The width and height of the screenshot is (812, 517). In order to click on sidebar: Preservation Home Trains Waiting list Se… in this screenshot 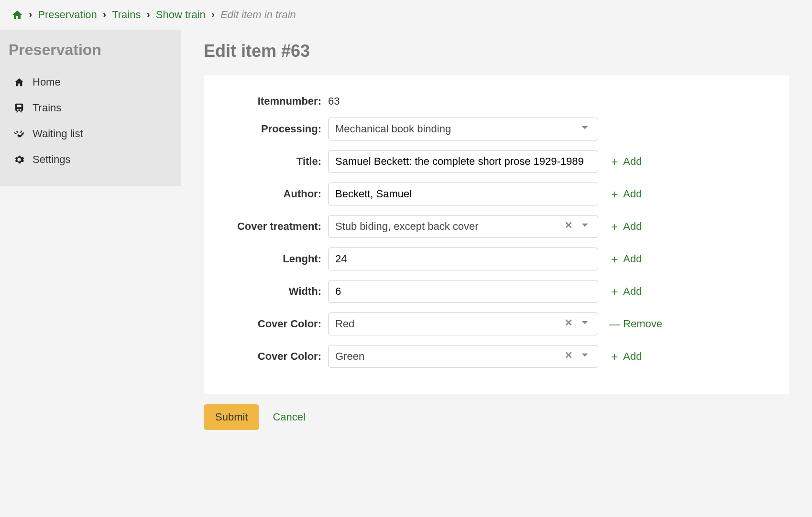, I will do `click(90, 108)`.